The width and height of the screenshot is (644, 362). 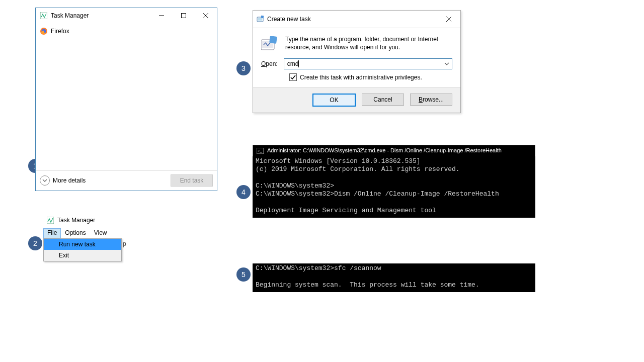 I want to click on step-badge-4: 4, so click(x=244, y=192).